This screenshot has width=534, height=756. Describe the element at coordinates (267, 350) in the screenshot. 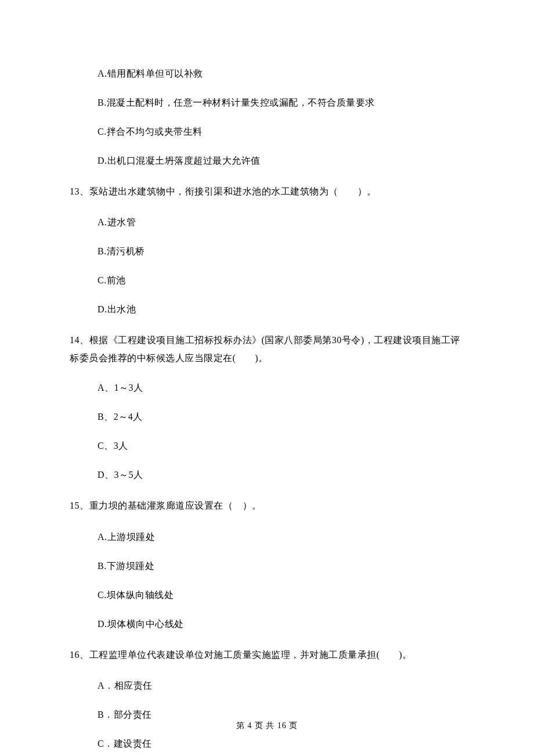

I see `q14-text: 14、根据《工程建设项目施工招标投标办法》(国家八部委局第30号令)，工程建设项…` at that location.